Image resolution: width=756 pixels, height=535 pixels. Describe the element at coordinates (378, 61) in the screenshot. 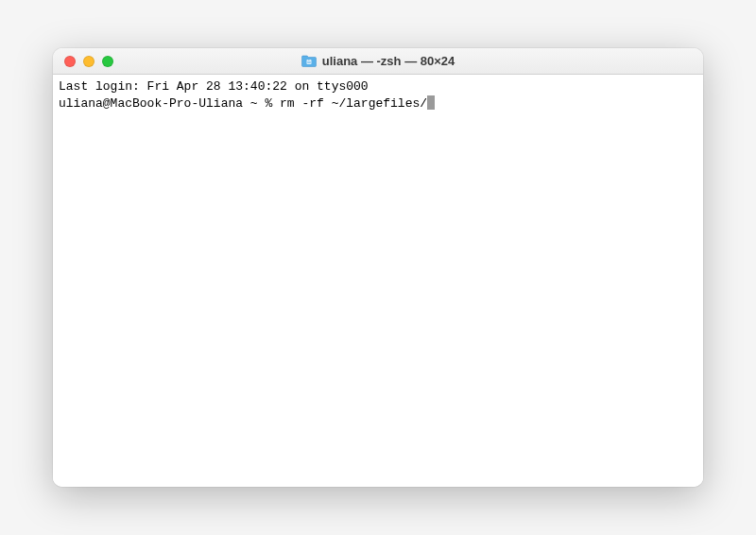

I see `window-titlebar: uliana — -zsh — 80×24` at that location.